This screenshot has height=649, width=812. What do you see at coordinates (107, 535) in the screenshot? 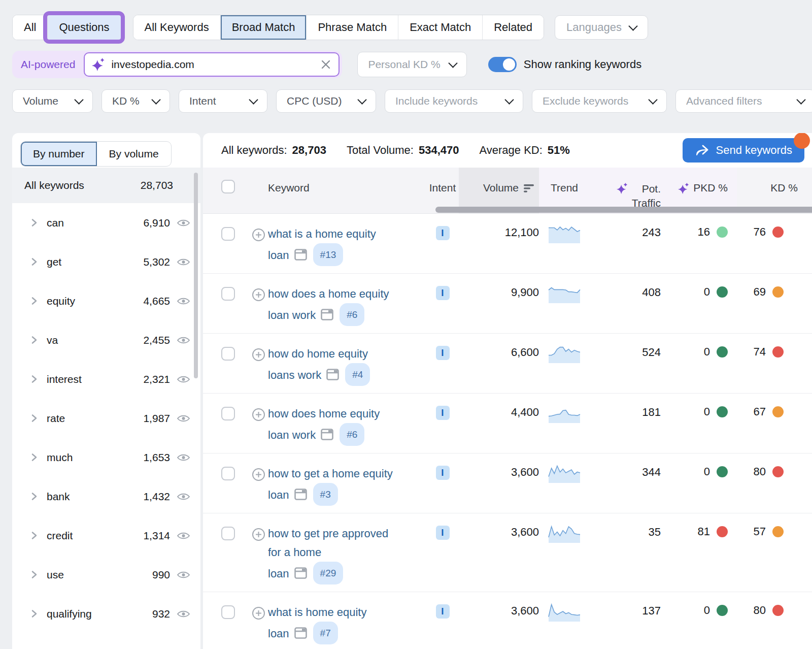
I see `sidebar-group-row: credit1,314` at bounding box center [107, 535].